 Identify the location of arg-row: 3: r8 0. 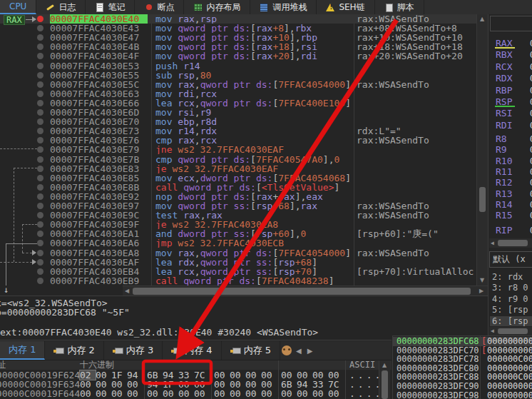
(511, 288).